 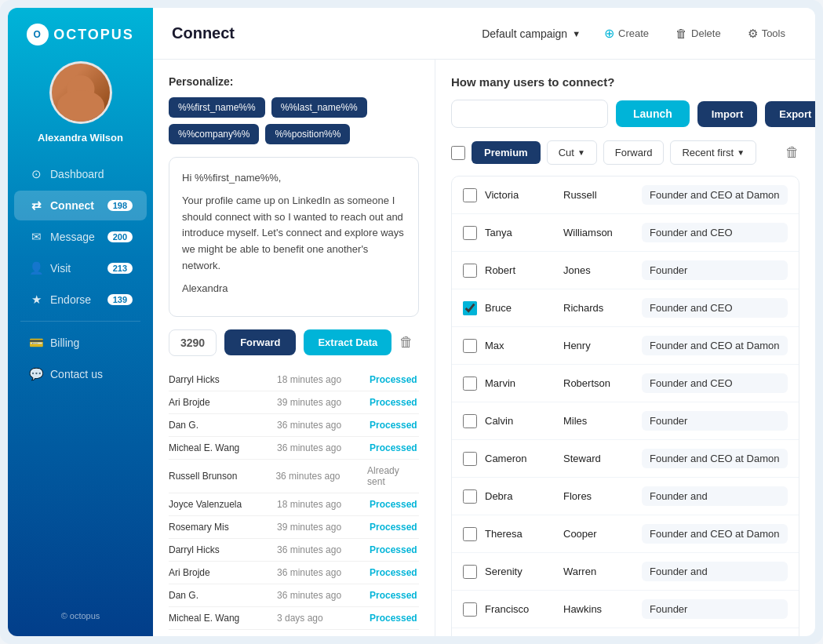 What do you see at coordinates (520, 307) in the screenshot?
I see `user-first-name: Bruce` at bounding box center [520, 307].